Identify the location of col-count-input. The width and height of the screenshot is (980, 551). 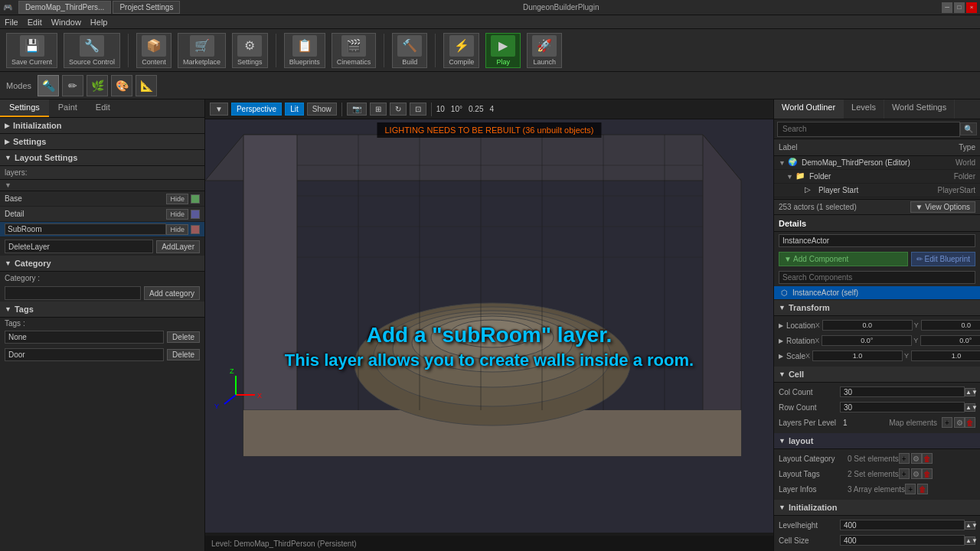
(902, 392).